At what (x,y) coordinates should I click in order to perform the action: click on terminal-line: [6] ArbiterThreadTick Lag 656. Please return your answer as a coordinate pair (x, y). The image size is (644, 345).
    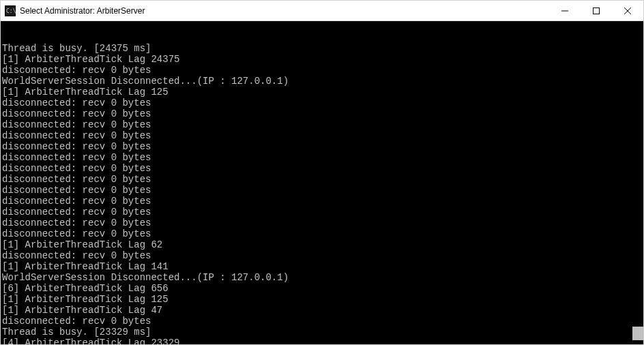
    Looking at the image, I should click on (322, 288).